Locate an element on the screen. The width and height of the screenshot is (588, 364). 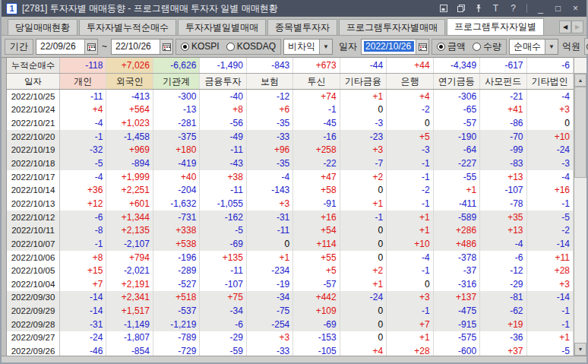
value-cell: -29 is located at coordinates (503, 284).